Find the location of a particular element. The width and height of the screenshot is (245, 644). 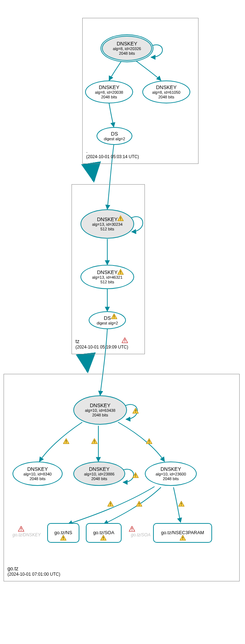

node-sub1: alg=10, id=23600 is located at coordinates (171, 474).